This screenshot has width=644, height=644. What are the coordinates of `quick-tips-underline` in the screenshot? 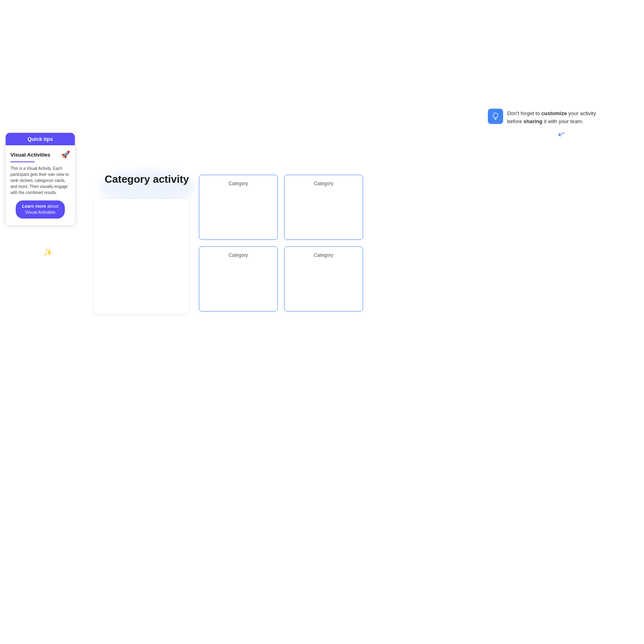 It's located at (23, 162).